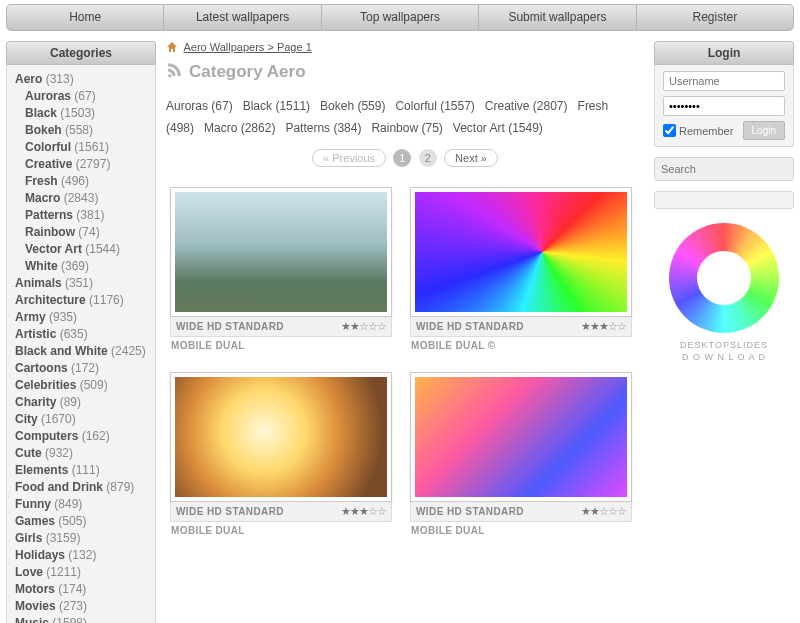  I want to click on download-logo: DESKTOPSLIDES D O W N L O A D, so click(724, 293).